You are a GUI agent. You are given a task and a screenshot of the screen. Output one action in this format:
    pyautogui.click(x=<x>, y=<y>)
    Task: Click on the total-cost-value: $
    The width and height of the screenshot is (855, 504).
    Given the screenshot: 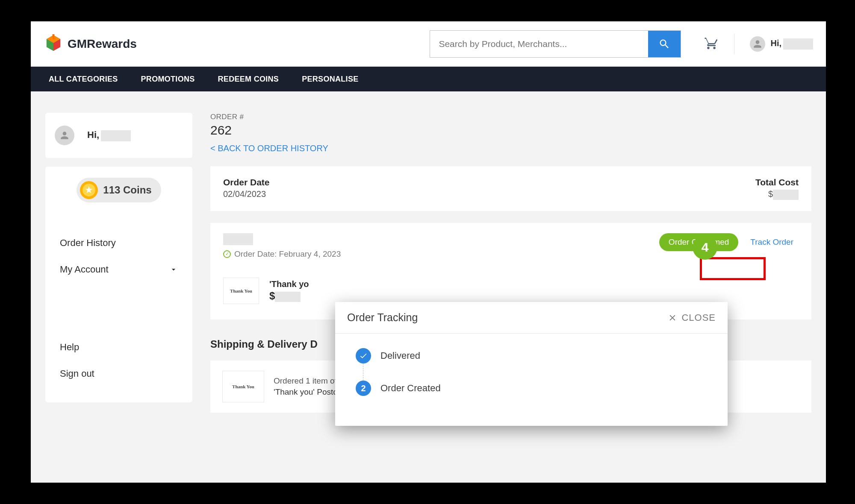 What is the action you would take?
    pyautogui.click(x=777, y=195)
    